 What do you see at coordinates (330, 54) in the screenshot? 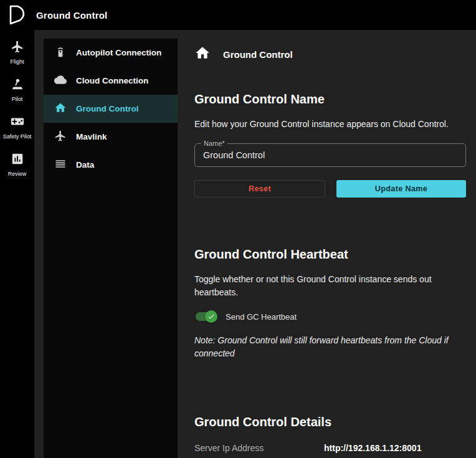
I see `page-header: Ground Control` at bounding box center [330, 54].